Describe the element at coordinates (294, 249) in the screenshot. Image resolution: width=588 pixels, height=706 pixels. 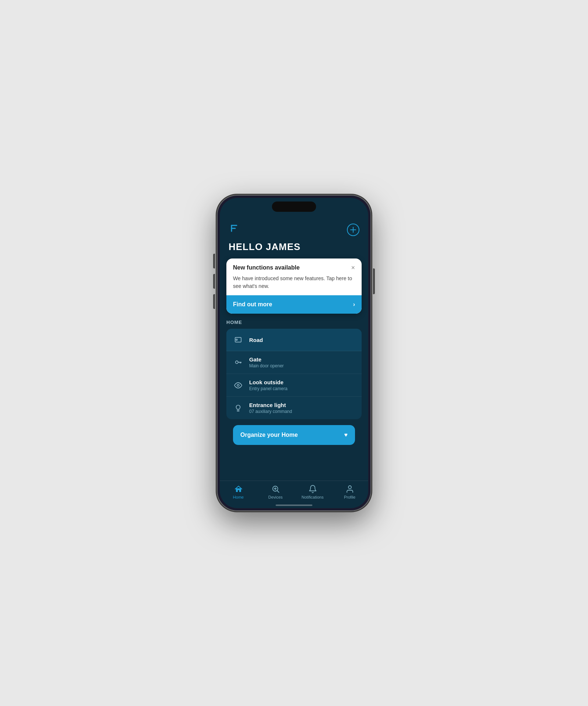
I see `greeting-text: HELLO JAMES` at that location.